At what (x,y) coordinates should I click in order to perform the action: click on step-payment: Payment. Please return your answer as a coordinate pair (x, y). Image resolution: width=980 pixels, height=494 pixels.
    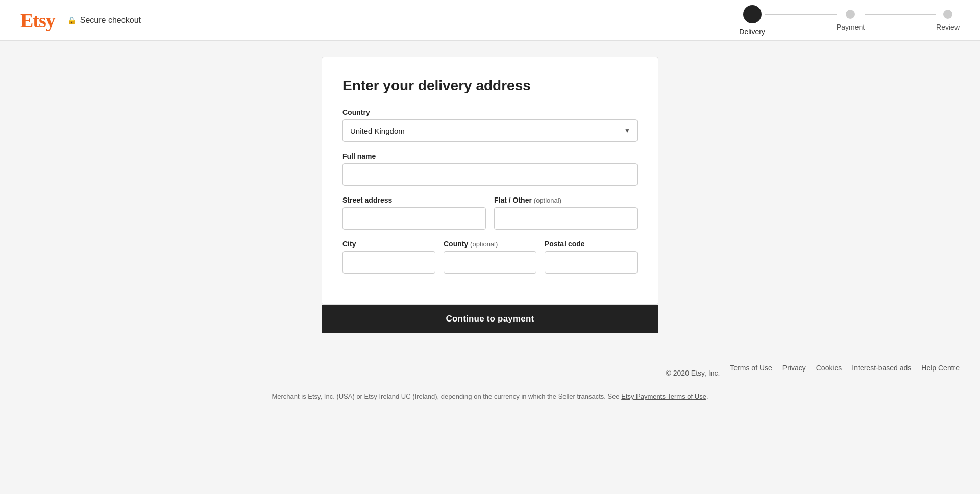
    Looking at the image, I should click on (850, 20).